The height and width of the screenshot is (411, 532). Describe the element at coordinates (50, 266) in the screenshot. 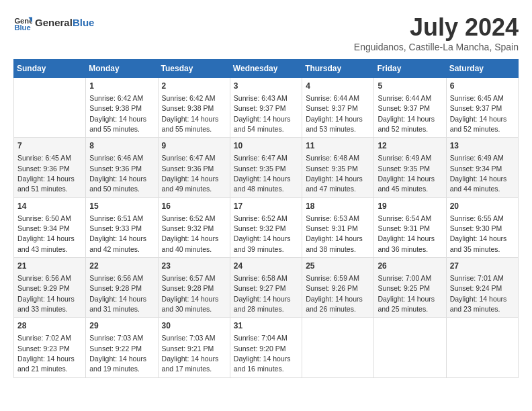

I see `day-number: 21` at that location.